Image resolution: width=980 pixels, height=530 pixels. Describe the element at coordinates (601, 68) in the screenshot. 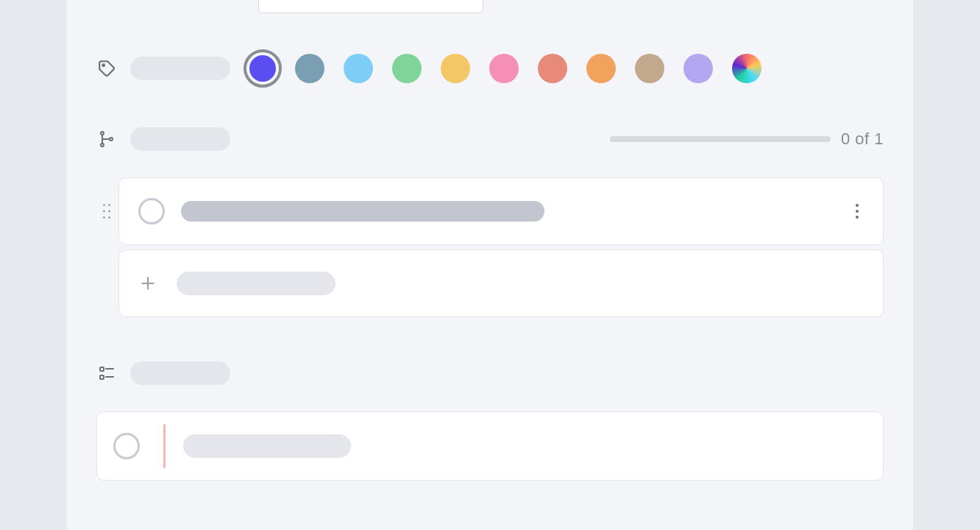

I see `color-swatch-orange` at that location.